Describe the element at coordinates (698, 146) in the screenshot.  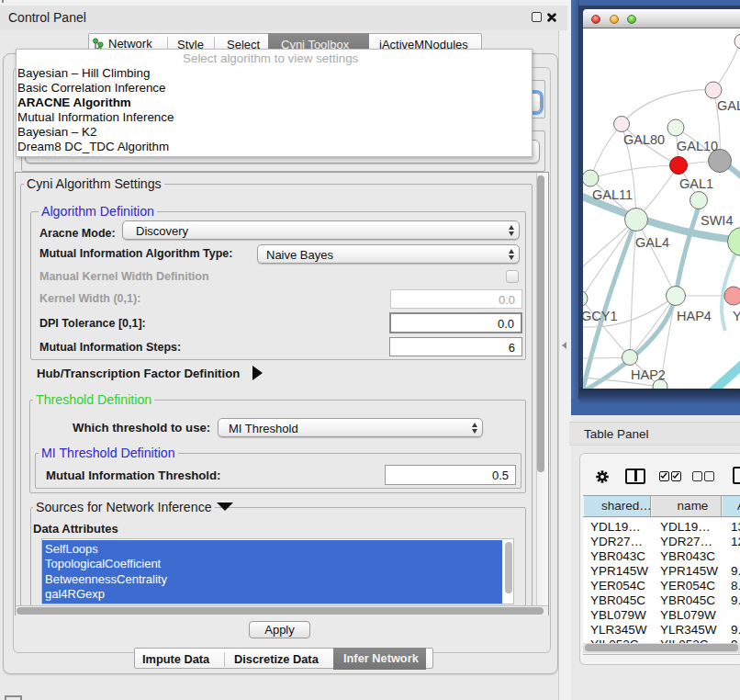
I see `svg-text: GAL10` at that location.